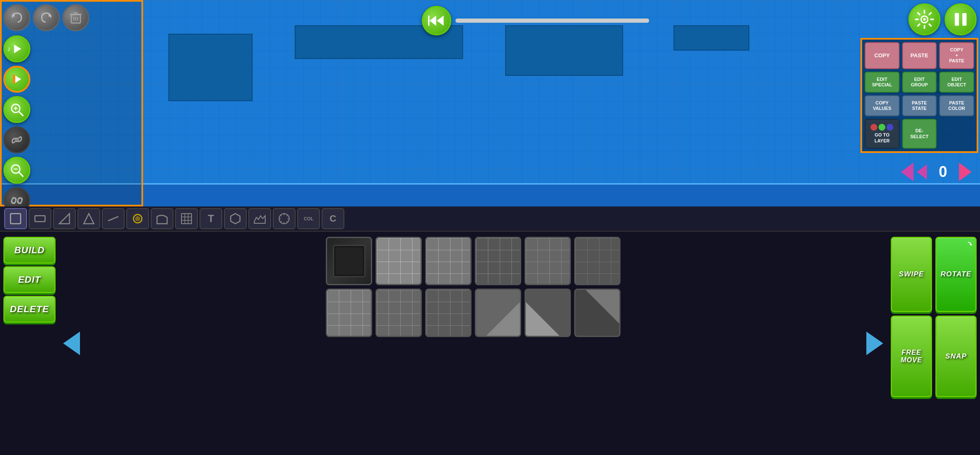 The image size is (980, 455). I want to click on nav-left-small-button, so click(922, 172).